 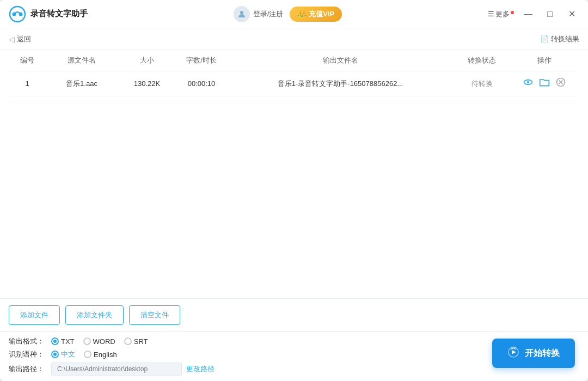 I want to click on start-button-wrapper: 开始转换, so click(x=534, y=353).